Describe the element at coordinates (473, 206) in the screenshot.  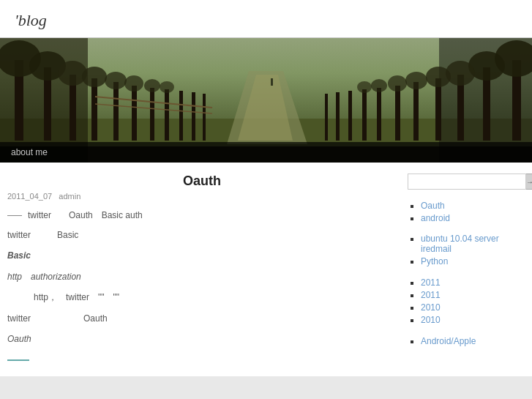
I see `list-item: Oauth` at that location.